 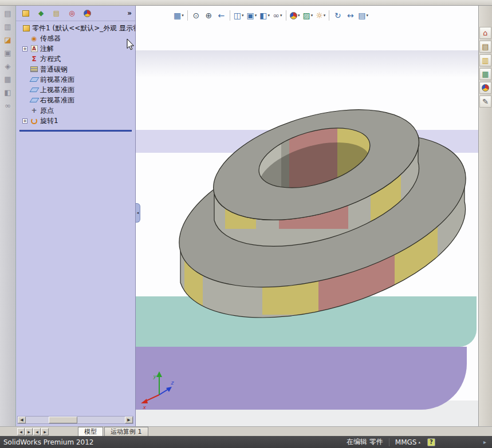 I want to click on design-library-icon: ▤, so click(x=486, y=47).